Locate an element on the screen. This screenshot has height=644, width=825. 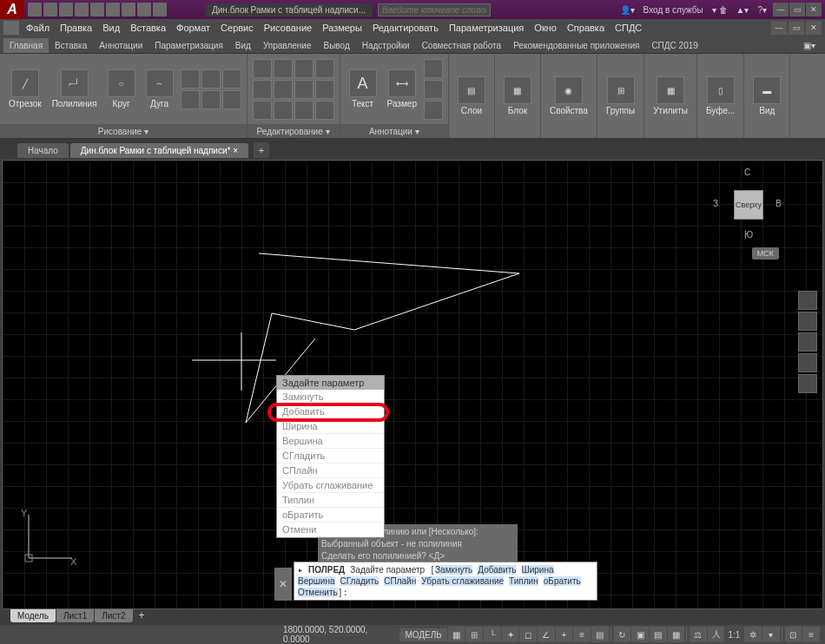
doc-restore-button: ▭ is located at coordinates (796, 28).